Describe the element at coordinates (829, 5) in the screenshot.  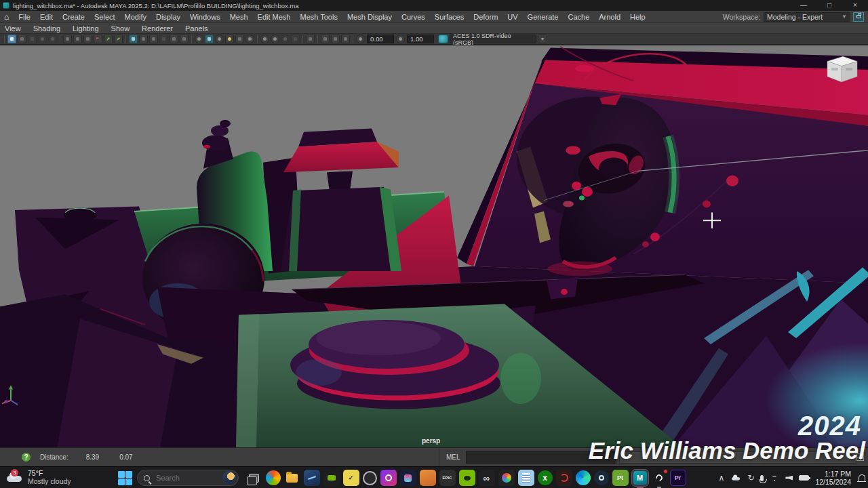
I see `maximize-button: □` at that location.